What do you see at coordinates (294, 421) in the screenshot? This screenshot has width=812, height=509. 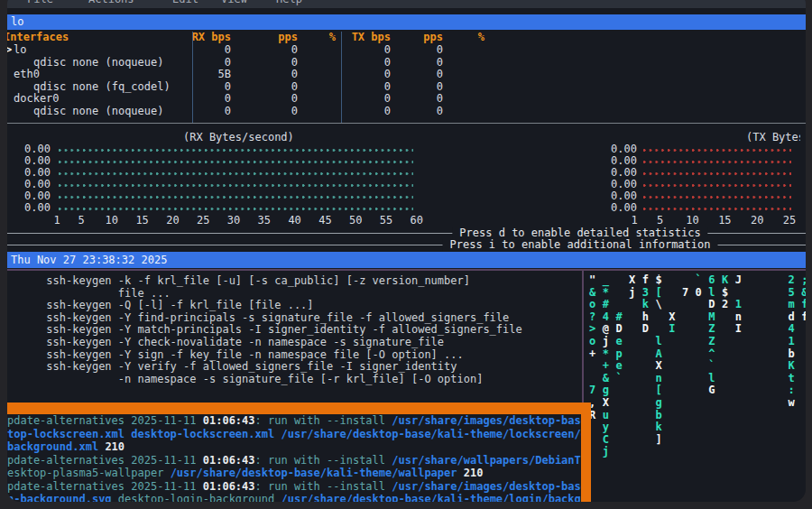 I see `log-line: pdate-alternatives 2025-11-11 01:06:43: …` at bounding box center [294, 421].